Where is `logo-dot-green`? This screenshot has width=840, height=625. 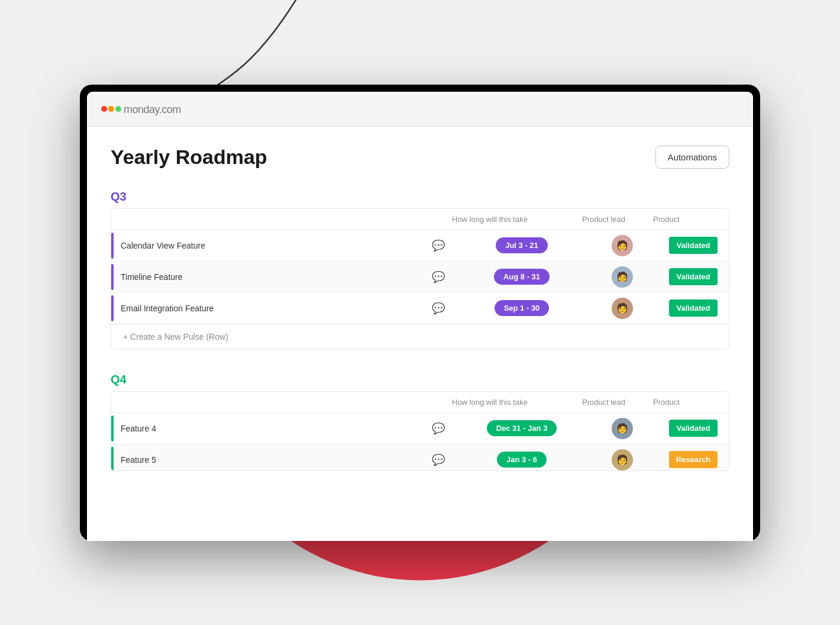 logo-dot-green is located at coordinates (118, 109).